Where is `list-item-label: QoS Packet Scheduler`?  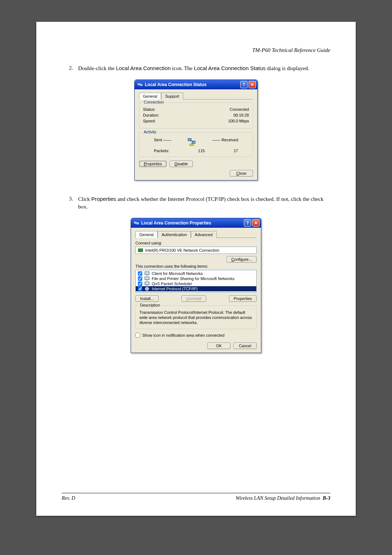 list-item-label: QoS Packet Scheduler is located at coordinates (172, 284).